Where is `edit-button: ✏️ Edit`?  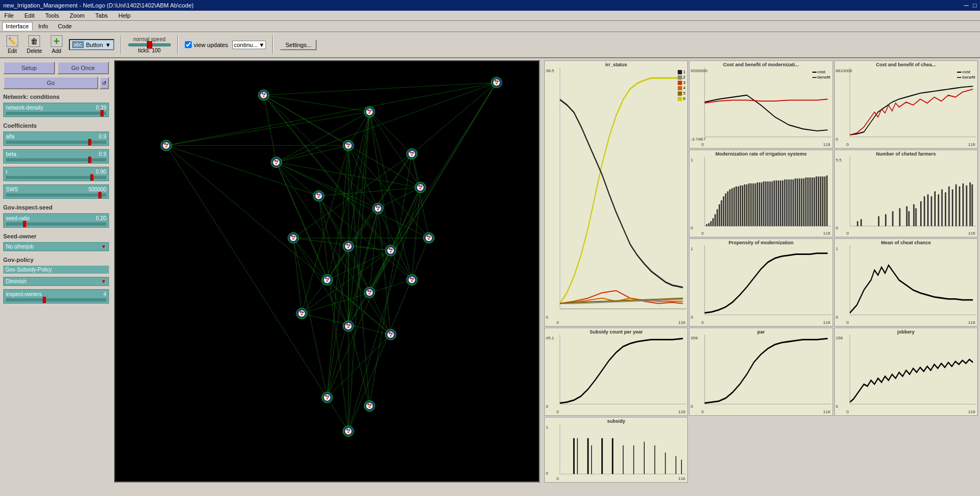
edit-button: ✏️ Edit is located at coordinates (12, 45).